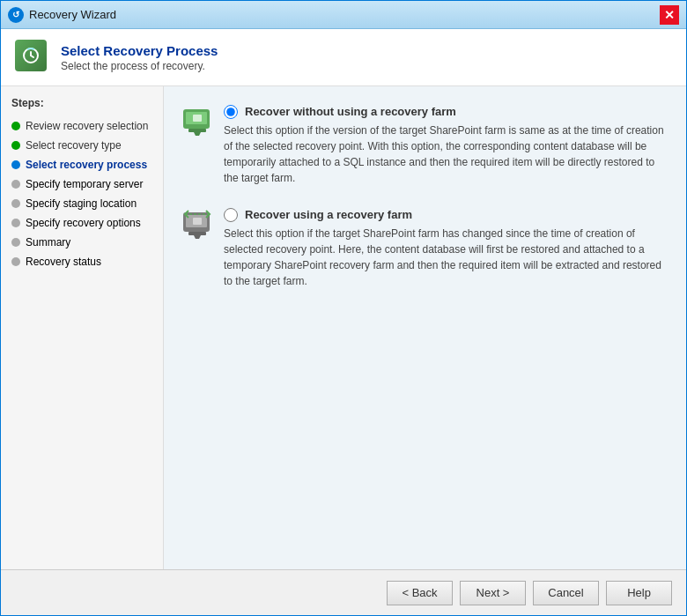 The image size is (687, 616). Describe the element at coordinates (446, 257) in the screenshot. I see `option-with-farm-desc: Select this option if the target SharePo…` at that location.